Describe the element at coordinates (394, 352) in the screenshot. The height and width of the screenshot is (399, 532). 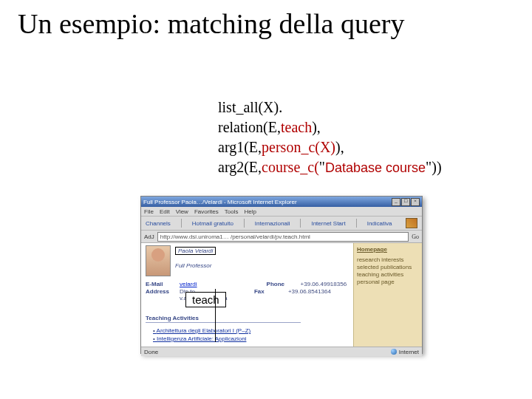
I see `internet-zone-icon` at that location.